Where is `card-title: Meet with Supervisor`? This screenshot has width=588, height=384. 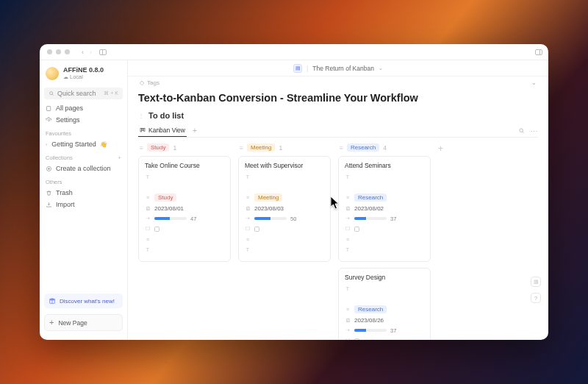
card-title: Meet with Supervisor is located at coordinates (284, 166).